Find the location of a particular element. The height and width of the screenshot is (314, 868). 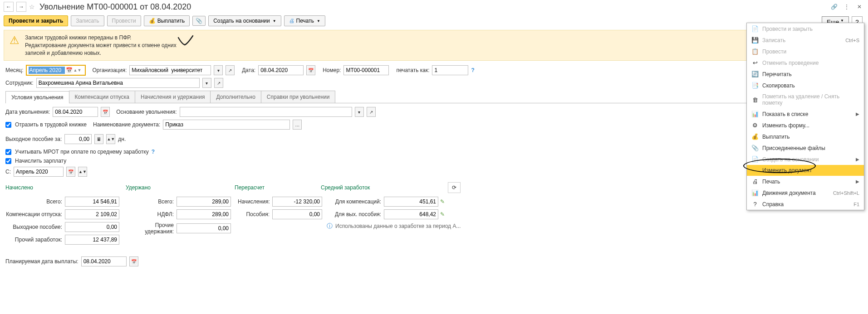

org-field is located at coordinates (170, 70).